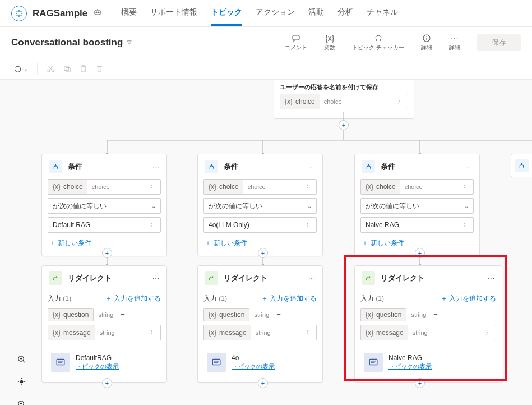 This screenshot has height=405, width=532. What do you see at coordinates (21, 69) in the screenshot?
I see `undo-button: ⌄` at bounding box center [21, 69].